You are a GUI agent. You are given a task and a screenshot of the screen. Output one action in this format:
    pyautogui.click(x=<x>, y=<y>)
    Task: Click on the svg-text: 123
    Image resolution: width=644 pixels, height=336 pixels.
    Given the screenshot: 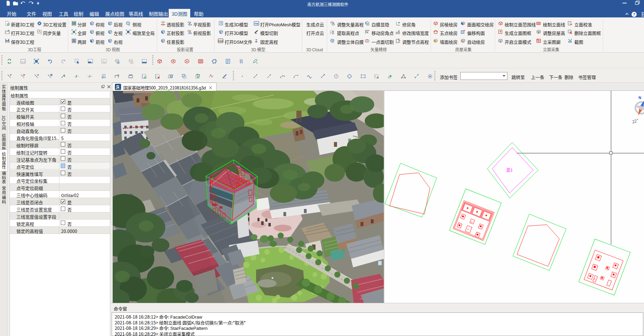 What is the action you would take?
    pyautogui.click(x=104, y=75)
    